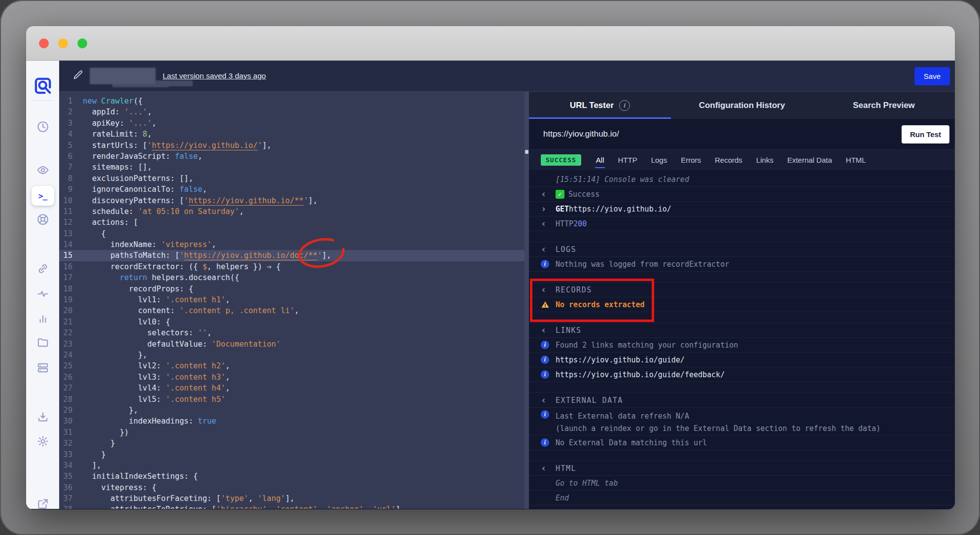  Describe the element at coordinates (292, 333) in the screenshot. I see `code-line-22: 22 selectors: '',` at that location.